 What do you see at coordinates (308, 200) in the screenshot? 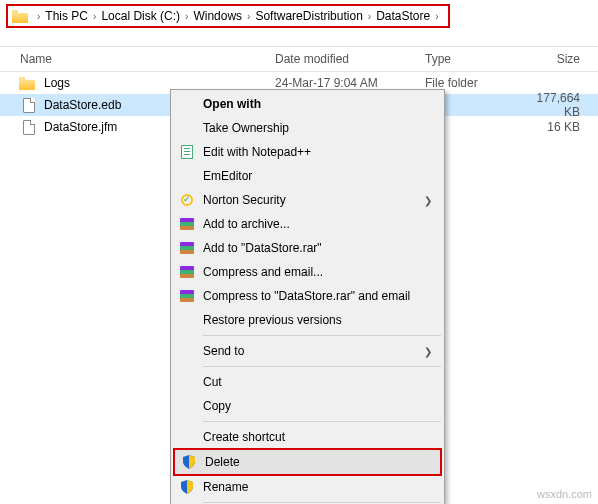
I see `menu-norton-security: Norton Security ❯` at bounding box center [308, 200].